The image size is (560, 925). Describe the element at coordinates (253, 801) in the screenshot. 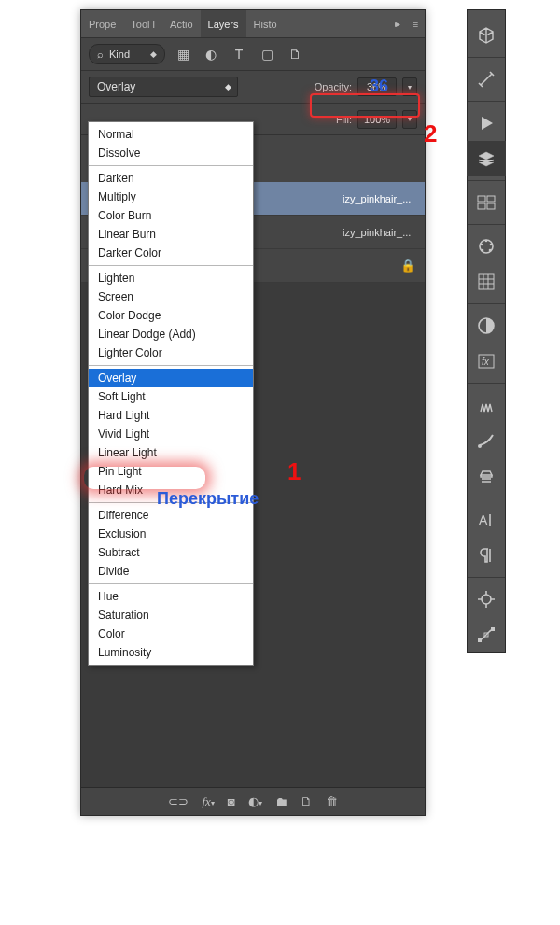

I see `layers-footer: ⊂⊃ fx▾ ◙ ◐▾ 🖿 🗋 🗑` at that location.